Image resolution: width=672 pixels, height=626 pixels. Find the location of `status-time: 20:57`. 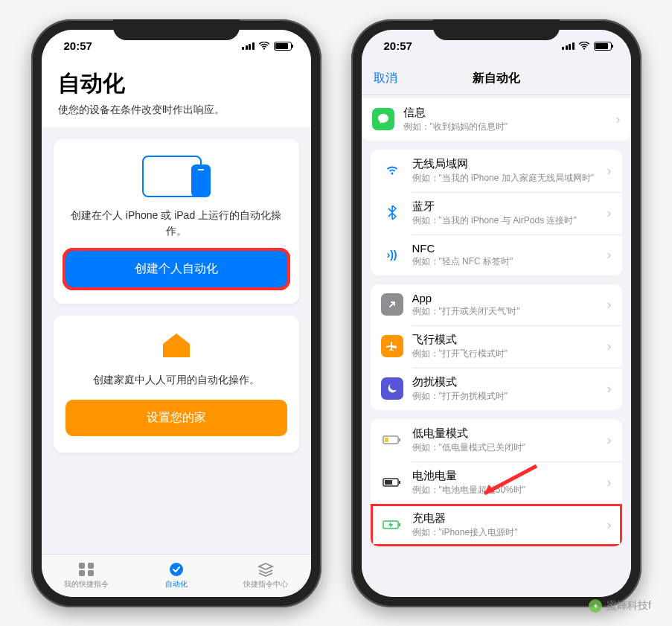

status-time: 20:57 is located at coordinates (78, 46).